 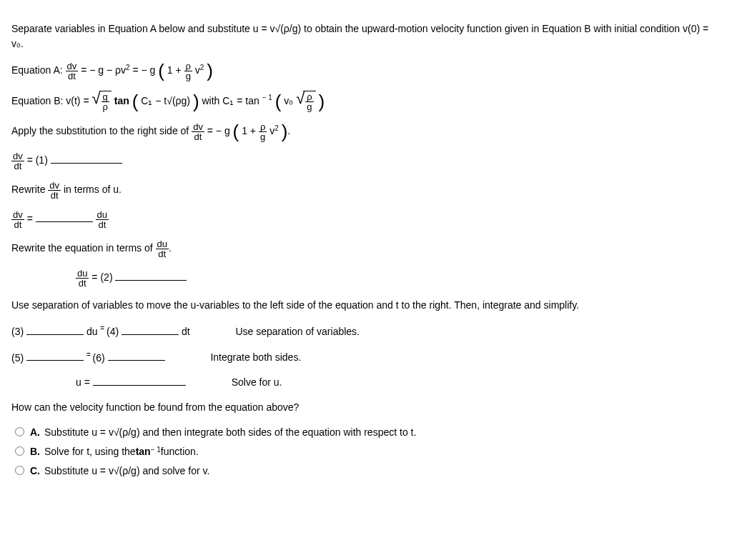 I want to click on apply-substitution: Apply the substitution to the right side…, so click(x=366, y=131).